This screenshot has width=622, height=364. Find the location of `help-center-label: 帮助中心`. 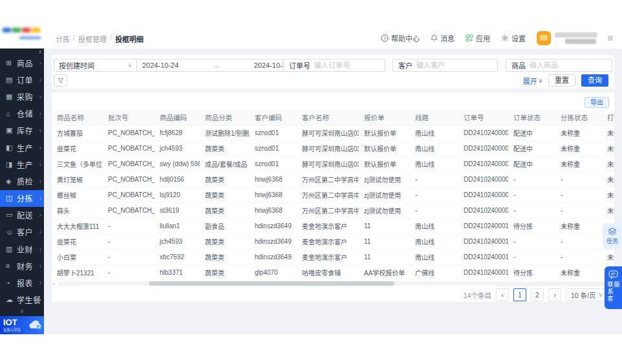

help-center-label: 帮助中心 is located at coordinates (405, 38).